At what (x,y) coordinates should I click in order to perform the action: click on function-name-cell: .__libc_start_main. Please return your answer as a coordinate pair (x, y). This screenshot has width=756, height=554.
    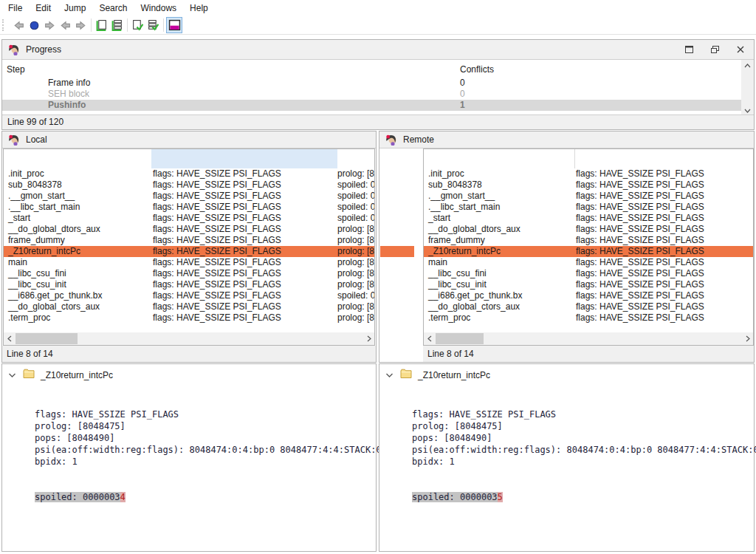
    Looking at the image, I should click on (464, 207).